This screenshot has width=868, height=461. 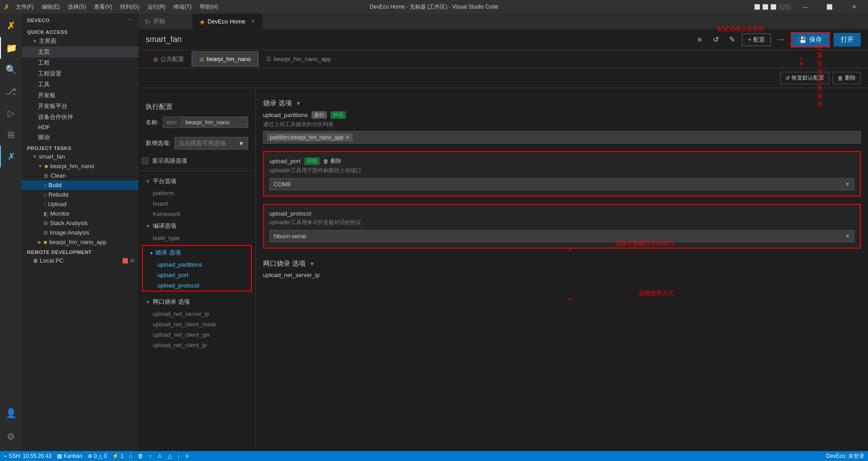 What do you see at coordinates (80, 242) in the screenshot?
I see `sidebar-item-bearpi-app: ▶ ◉ bearpi_hm_nano_app` at bounding box center [80, 242].